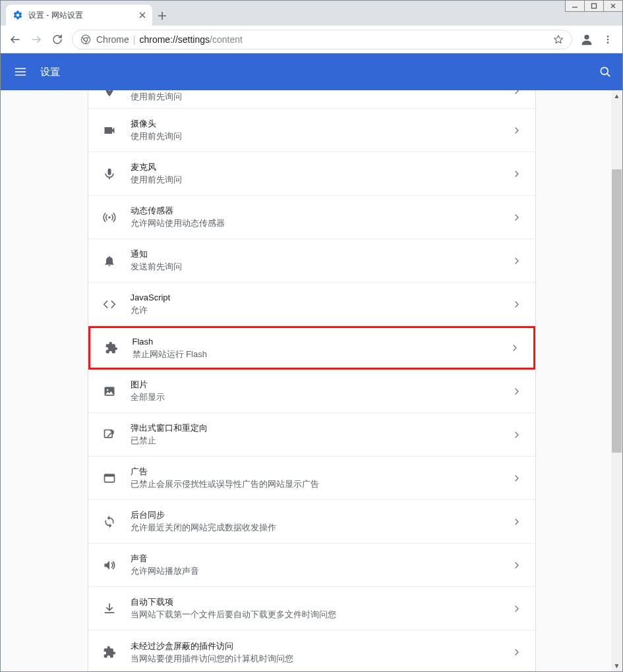 The image size is (623, 672). What do you see at coordinates (312, 435) in the screenshot?
I see `settings-row: 弹出式窗口和重定向已禁止` at bounding box center [312, 435].